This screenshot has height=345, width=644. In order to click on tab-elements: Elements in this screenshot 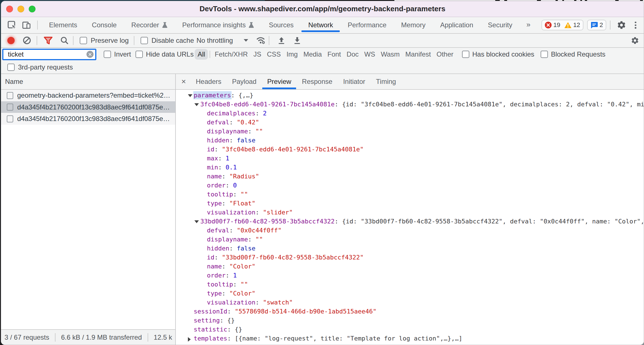, I will do `click(63, 25)`.